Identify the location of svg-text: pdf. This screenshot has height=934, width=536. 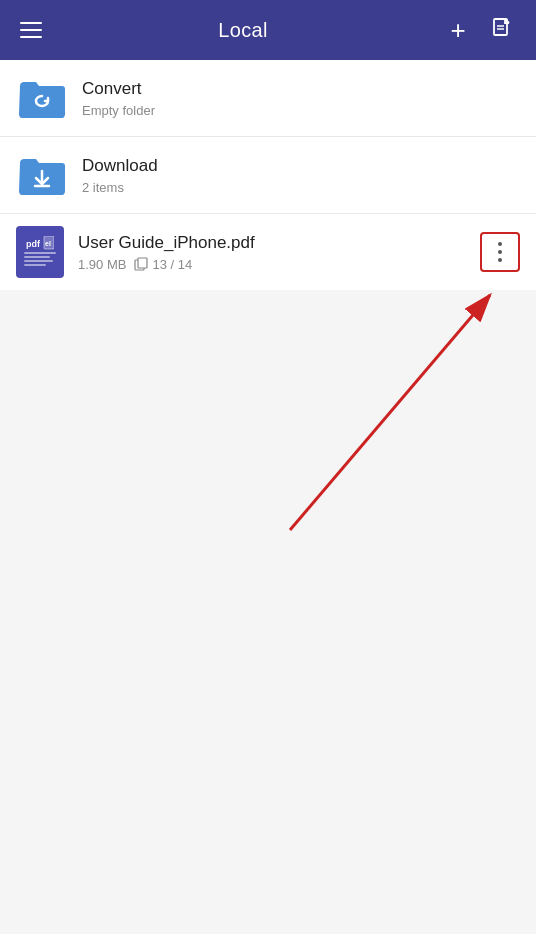
(34, 244).